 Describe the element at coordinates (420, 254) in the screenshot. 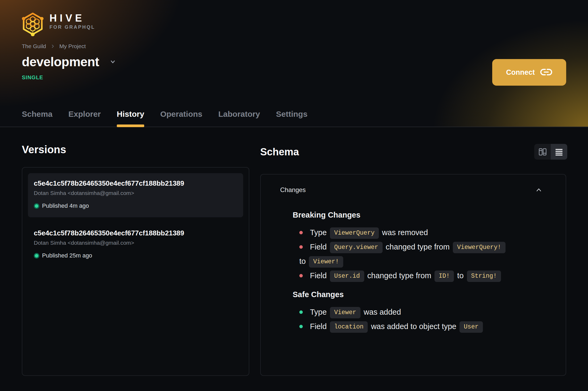

I see `change-list: Type ViewerQuery was removedField Query.…` at that location.